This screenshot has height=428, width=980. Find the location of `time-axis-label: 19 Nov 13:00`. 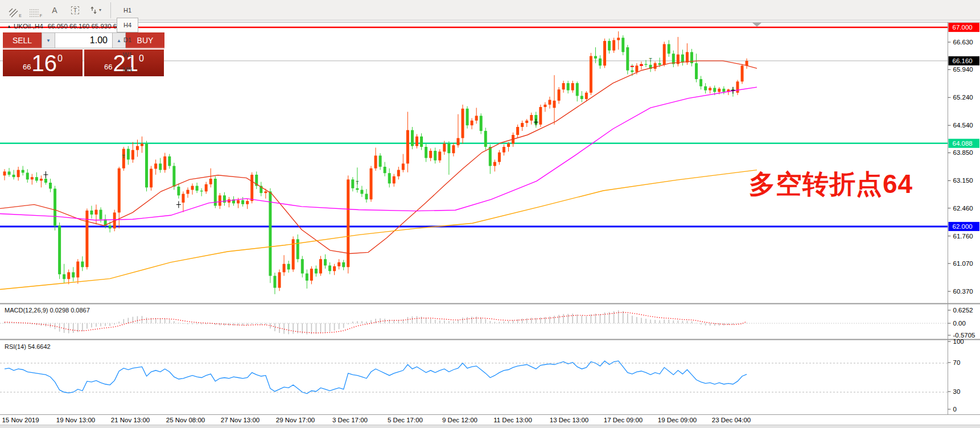

time-axis-label: 19 Nov 13:00 is located at coordinates (76, 420).